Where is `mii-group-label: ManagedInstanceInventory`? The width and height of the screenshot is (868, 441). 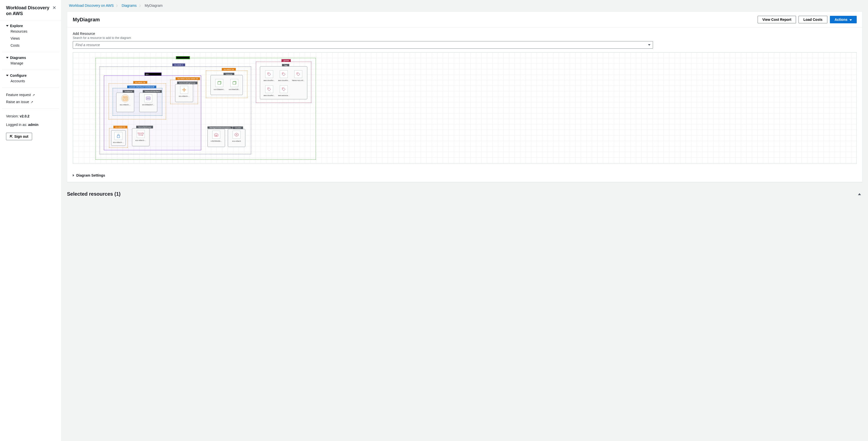 mii-group-label: ManagedInstanceInventory is located at coordinates (220, 127).